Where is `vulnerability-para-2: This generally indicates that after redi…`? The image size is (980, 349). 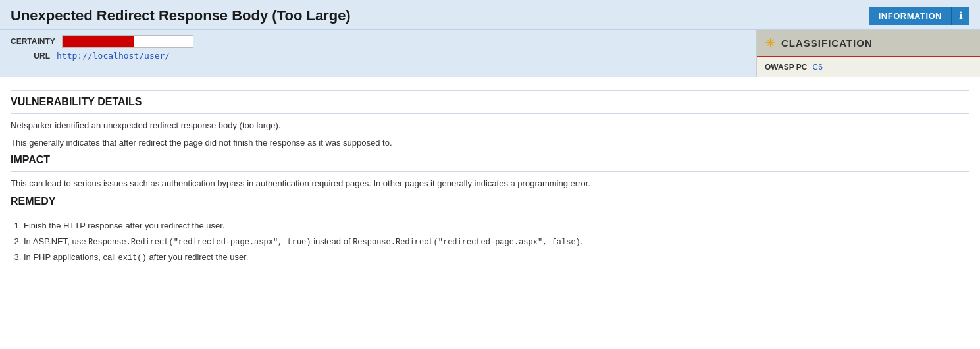 vulnerability-para-2: This generally indicates that after redi… is located at coordinates (490, 143).